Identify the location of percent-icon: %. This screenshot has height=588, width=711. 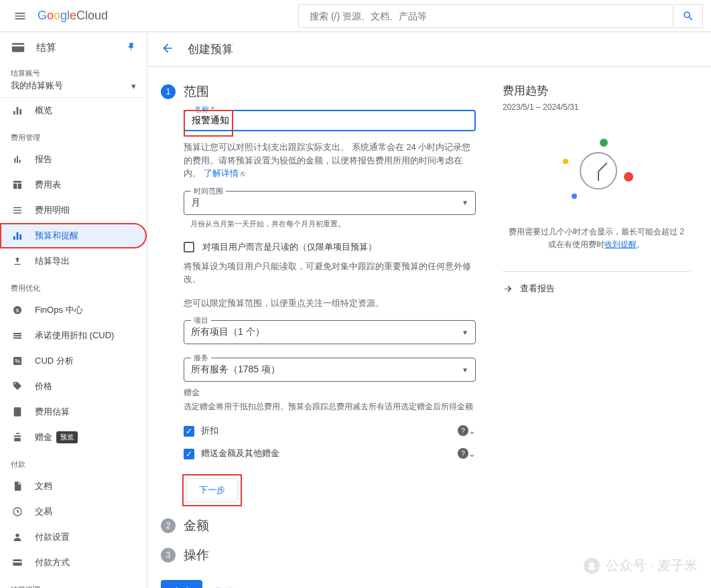
(17, 361).